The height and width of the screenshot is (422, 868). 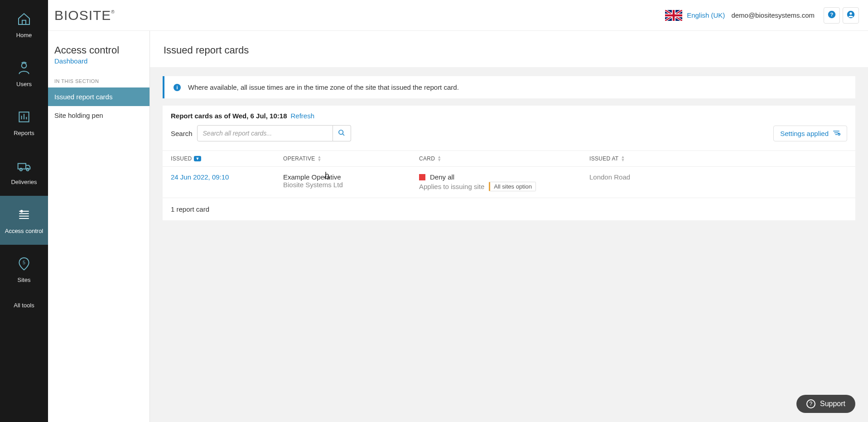 What do you see at coordinates (24, 19) in the screenshot?
I see `home-icon` at bounding box center [24, 19].